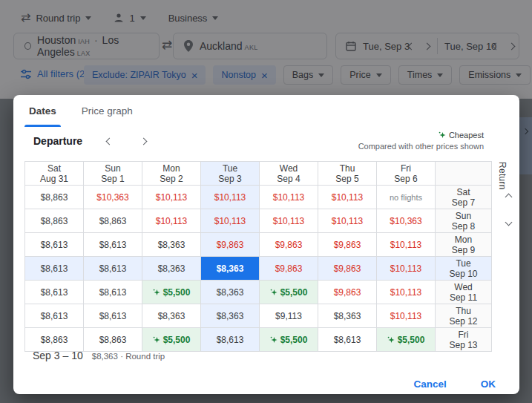 Image resolution: width=532 pixels, height=403 pixels. What do you see at coordinates (508, 197) in the screenshot?
I see `scroll-up-button` at bounding box center [508, 197].